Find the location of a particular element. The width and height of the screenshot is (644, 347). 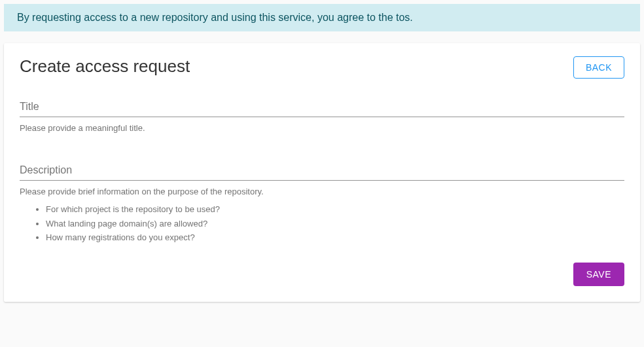

description-helper-list: For which project is the repository to b… is located at coordinates (335, 224).